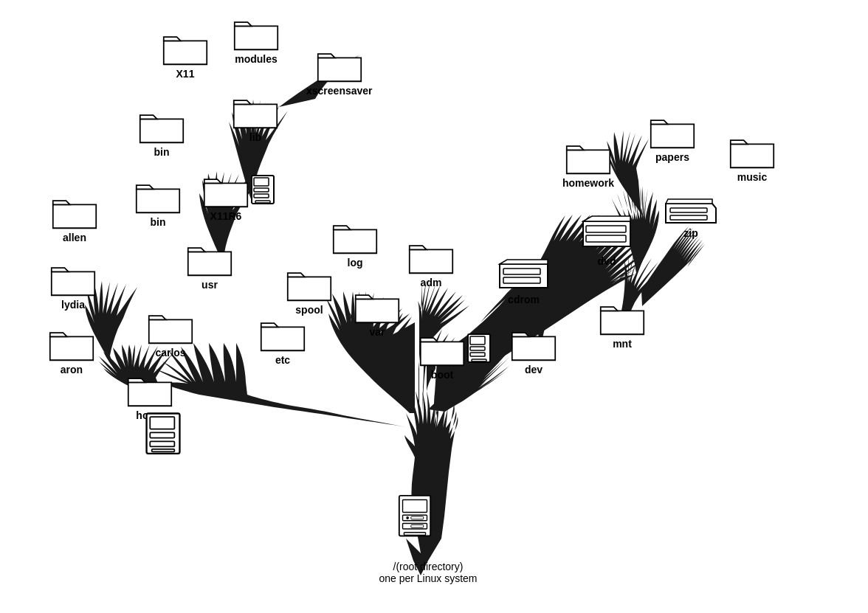  I want to click on adm-node: adm, so click(431, 264).